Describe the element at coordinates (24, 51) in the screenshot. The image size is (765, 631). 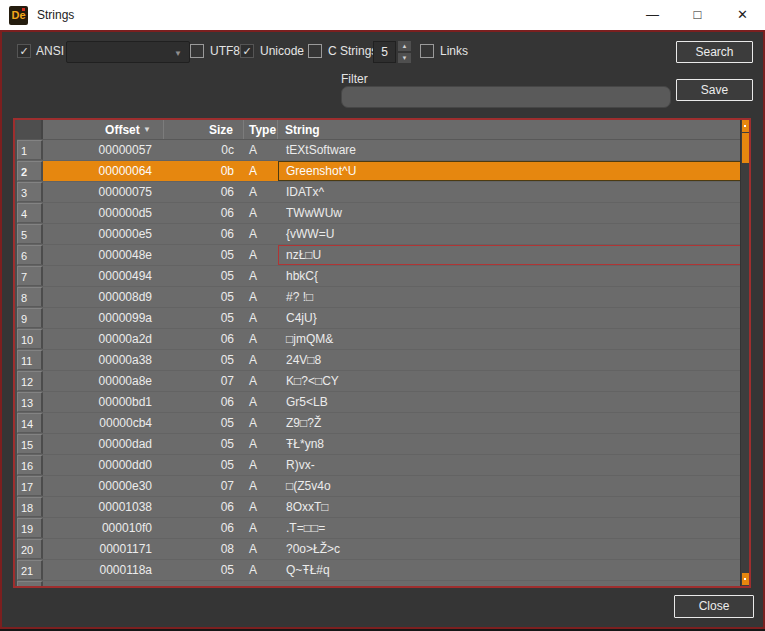
I see `ansi-checkbox: ✓` at that location.